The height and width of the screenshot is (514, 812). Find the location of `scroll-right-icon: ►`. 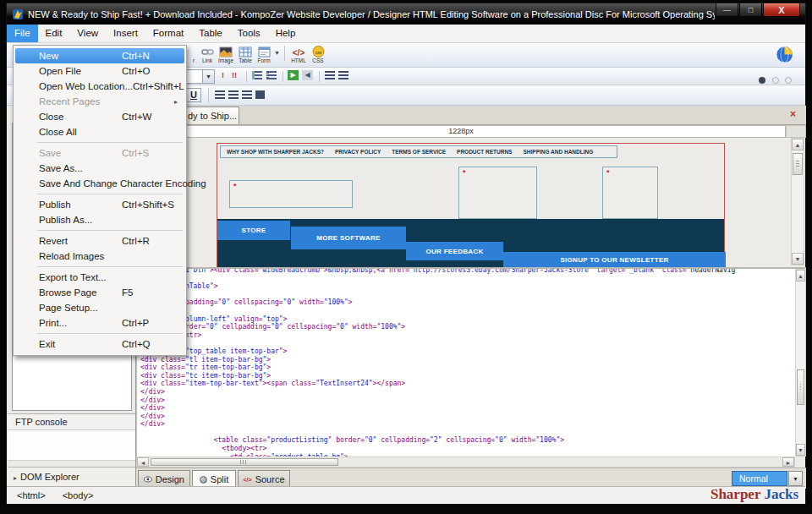

scroll-right-icon: ► is located at coordinates (788, 462).